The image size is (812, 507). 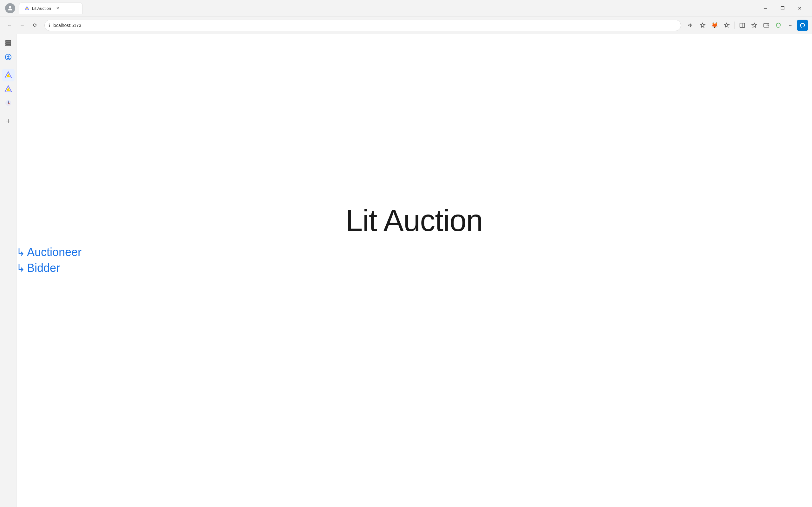 I want to click on vite-logo-active, so click(x=8, y=75).